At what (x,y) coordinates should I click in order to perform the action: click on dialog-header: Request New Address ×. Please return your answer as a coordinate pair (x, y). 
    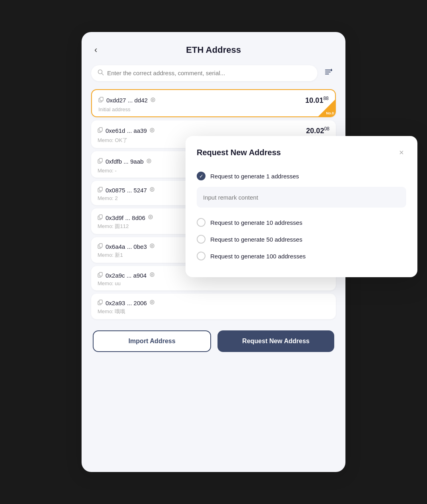
    Looking at the image, I should click on (301, 153).